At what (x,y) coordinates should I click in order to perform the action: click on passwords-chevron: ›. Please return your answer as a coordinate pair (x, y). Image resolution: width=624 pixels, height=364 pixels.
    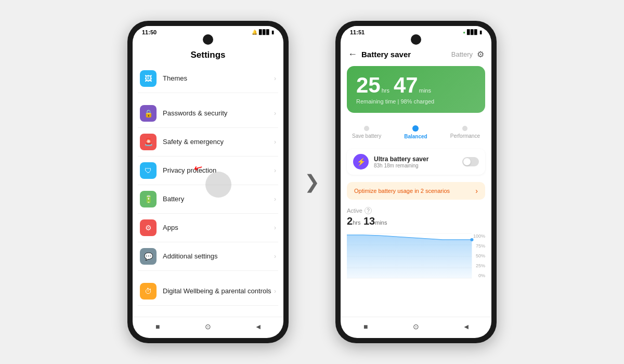
    Looking at the image, I should click on (275, 113).